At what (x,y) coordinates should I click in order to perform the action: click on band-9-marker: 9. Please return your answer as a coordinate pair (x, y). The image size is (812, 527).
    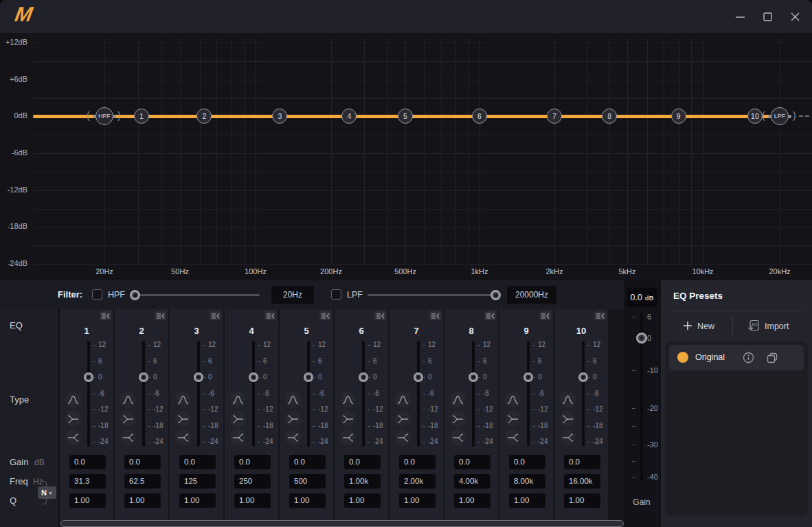
    Looking at the image, I should click on (679, 116).